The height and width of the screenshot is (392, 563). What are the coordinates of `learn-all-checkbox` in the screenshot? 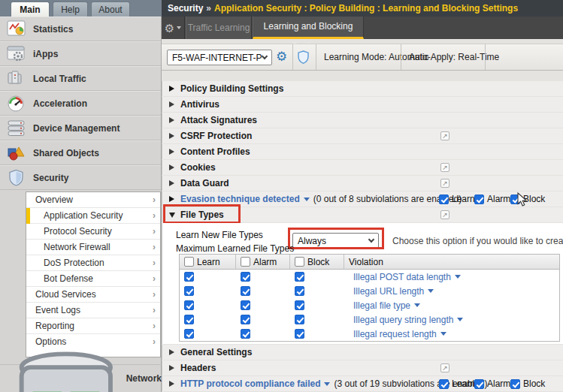 It's located at (189, 261).